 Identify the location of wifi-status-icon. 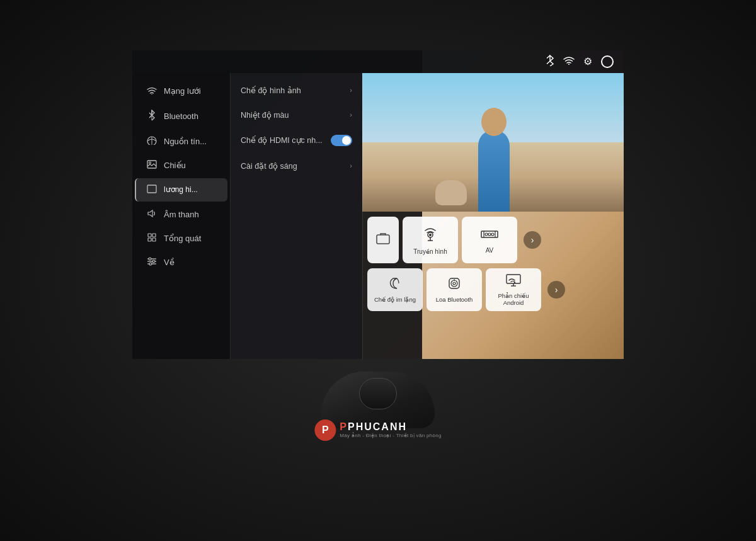
(569, 62).